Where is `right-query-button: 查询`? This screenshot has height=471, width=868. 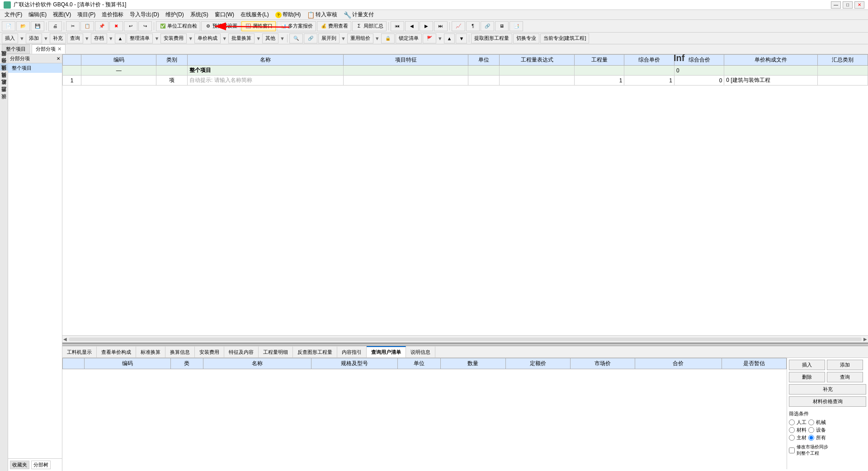
right-query-button: 查询 is located at coordinates (845, 377).